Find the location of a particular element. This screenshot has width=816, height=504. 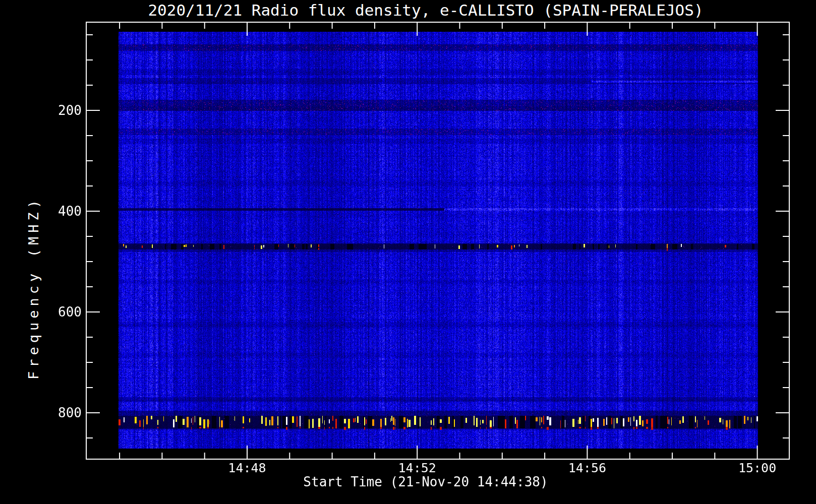

x-tick-label: 15:00 is located at coordinates (757, 468).